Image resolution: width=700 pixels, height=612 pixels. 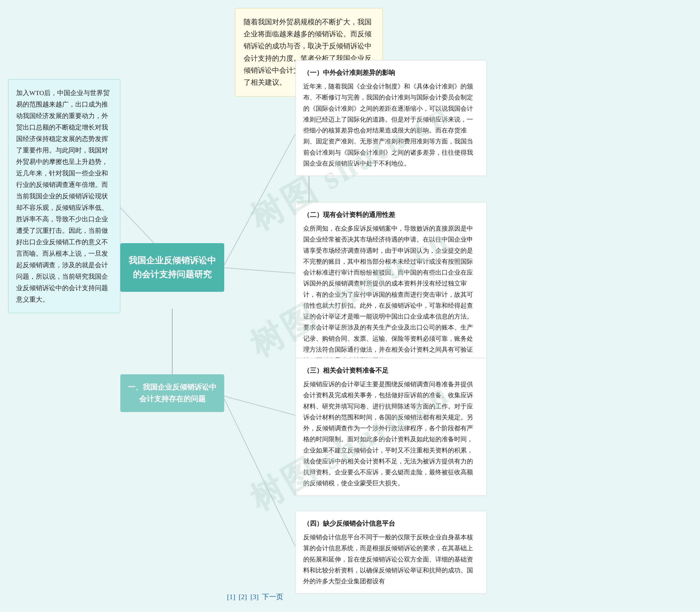 I want to click on panel-4: （四）缺少反倾销会计信息平台 反倾销会计信息平台不同于一般的仅限于反映企业自身基…, so click(x=391, y=552).